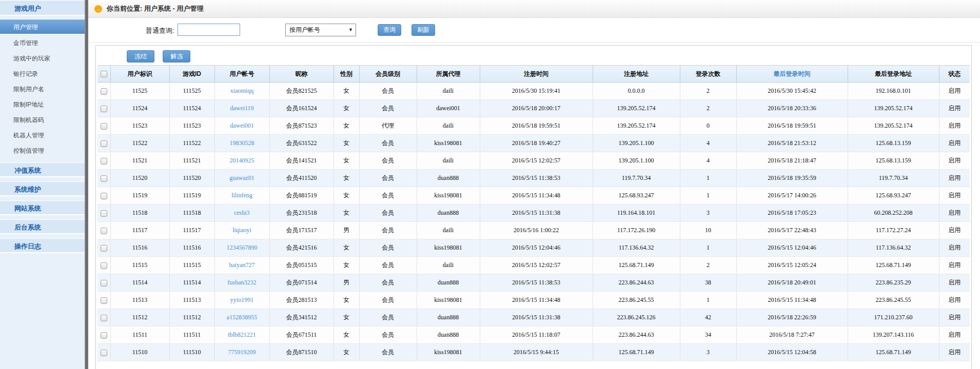 The image size is (980, 369). What do you see at coordinates (242, 91) in the screenshot?
I see `cell-用户帐号: xiaomiqq` at bounding box center [242, 91].